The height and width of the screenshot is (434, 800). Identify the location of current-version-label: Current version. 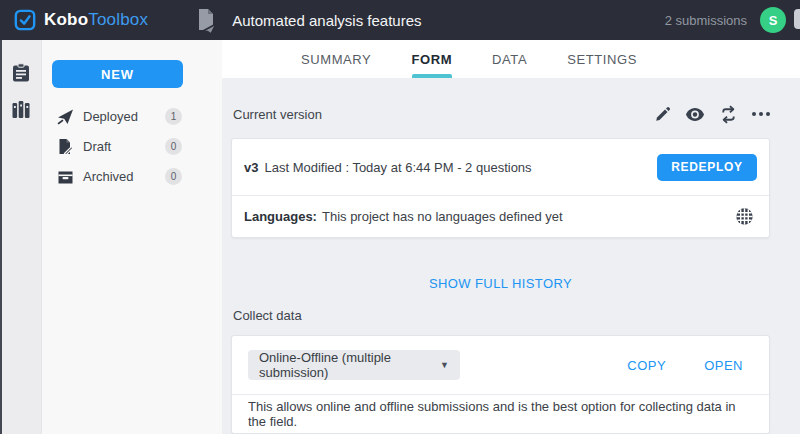
(278, 114).